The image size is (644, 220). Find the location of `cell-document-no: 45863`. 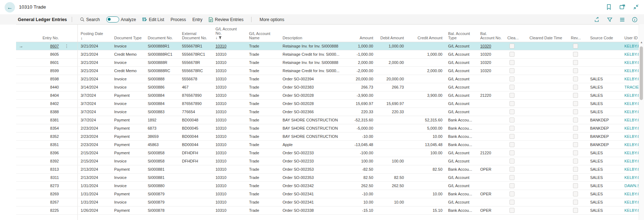

cell-document-no: 45863 is located at coordinates (162, 145).